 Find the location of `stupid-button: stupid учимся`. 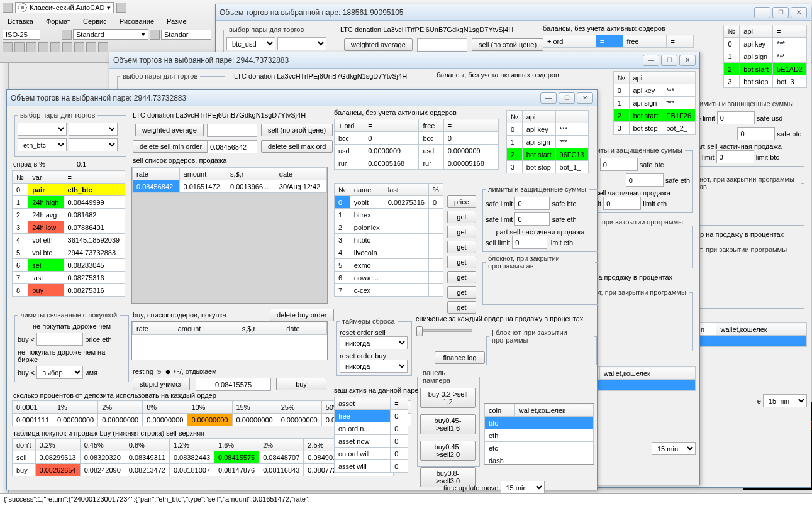

stupid-button: stupid учимся is located at coordinates (161, 384).